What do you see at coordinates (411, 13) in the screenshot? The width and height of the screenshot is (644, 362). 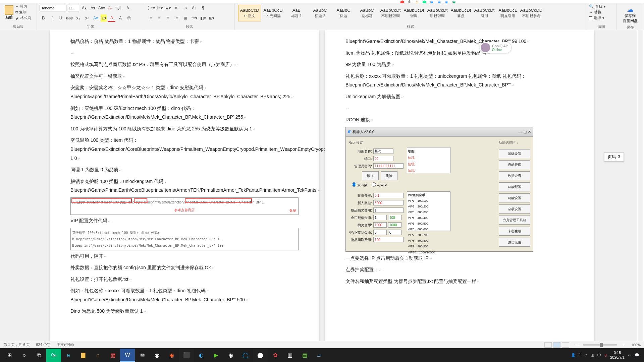 I see `styles-gallery: AaBbCcD↵ 正文AaBbCcD↵ 无间隔AaB标题 1AaBbC标题 2A…` at bounding box center [411, 13].